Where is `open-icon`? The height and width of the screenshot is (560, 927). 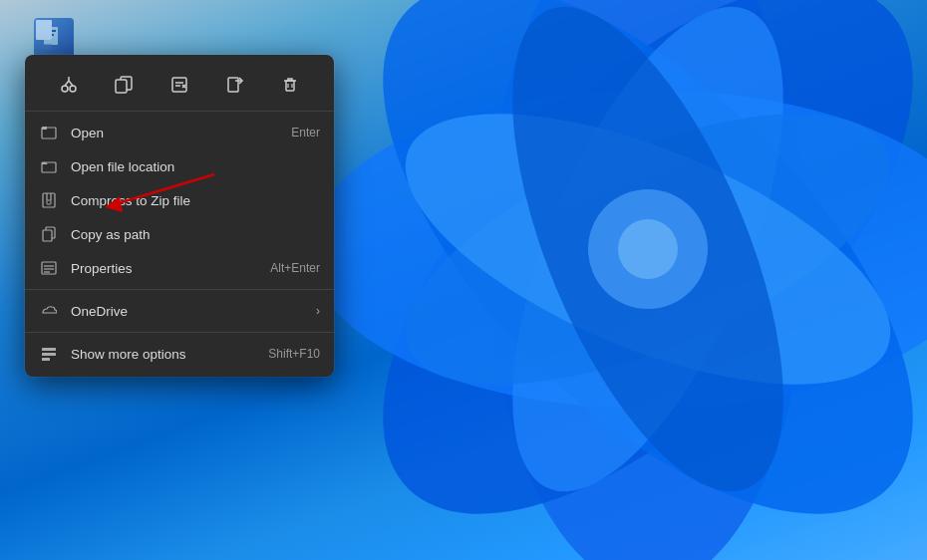
open-icon is located at coordinates (49, 133).